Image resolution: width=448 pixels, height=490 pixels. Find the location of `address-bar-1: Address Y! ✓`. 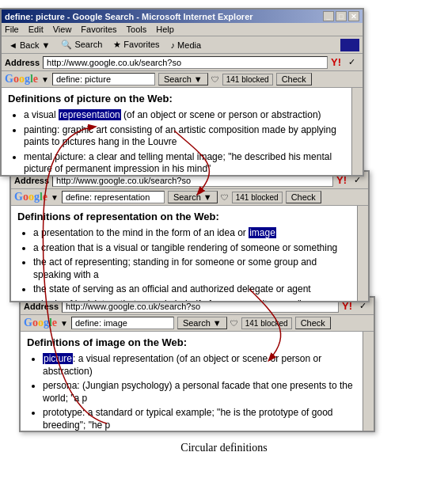

address-bar-1: Address Y! ✓ is located at coordinates (182, 63).